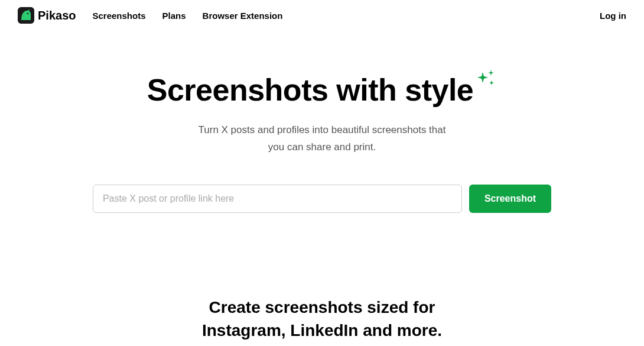 This screenshot has width=644, height=346. Describe the element at coordinates (278, 199) in the screenshot. I see `link-input` at that location.